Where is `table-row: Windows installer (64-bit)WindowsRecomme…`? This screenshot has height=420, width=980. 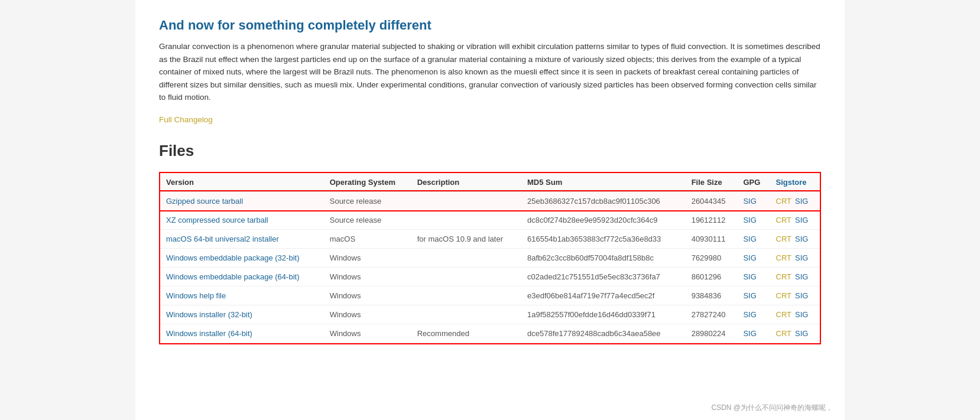
table-row: Windows installer (64-bit)WindowsRecomme… is located at coordinates (490, 333).